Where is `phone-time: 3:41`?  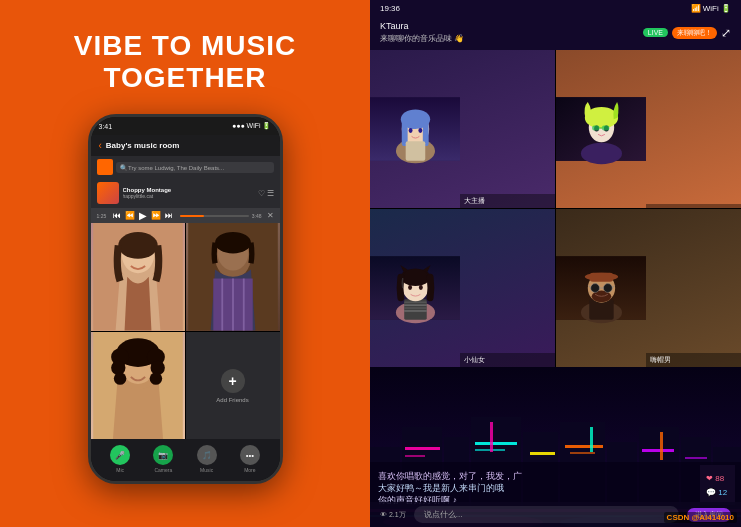 phone-time: 3:41 is located at coordinates (106, 126).